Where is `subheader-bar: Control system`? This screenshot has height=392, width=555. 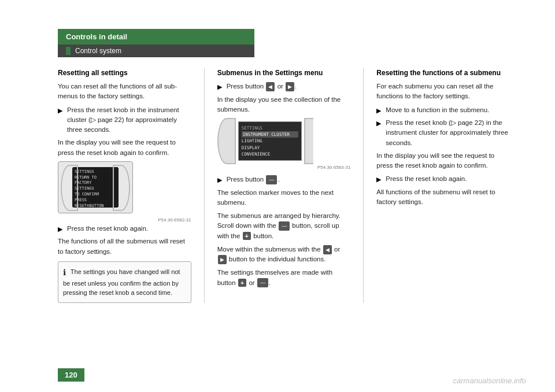
subheader-bar: Control system is located at coordinates (156, 51).